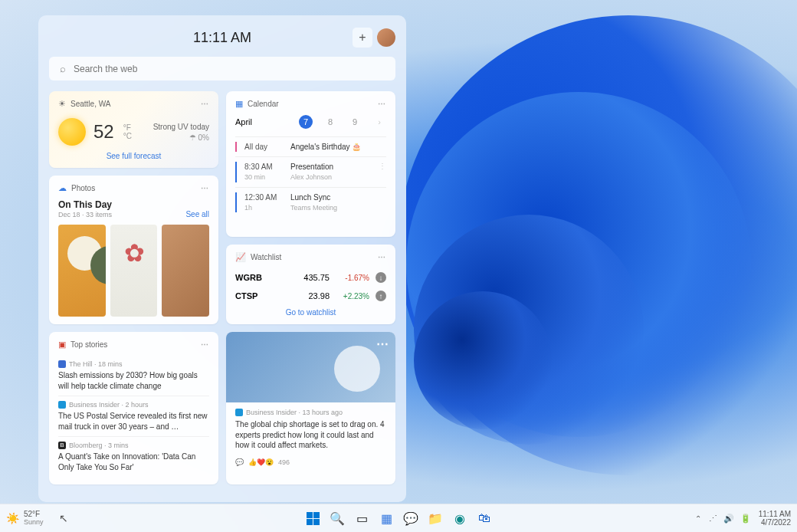 The height and width of the screenshot is (532, 797). I want to click on task-view-button: ▭, so click(362, 518).